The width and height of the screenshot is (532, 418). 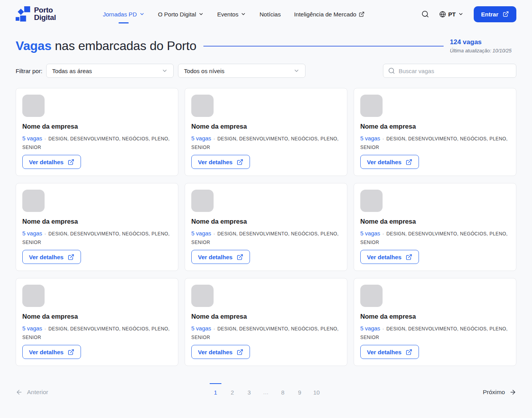 What do you see at coordinates (59, 14) in the screenshot?
I see `porto-digital-logo: Porto Digital` at bounding box center [59, 14].